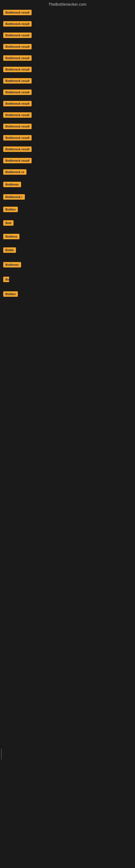  Describe the element at coordinates (6, 279) in the screenshot. I see `bottleneck-badge: Bo` at that location.